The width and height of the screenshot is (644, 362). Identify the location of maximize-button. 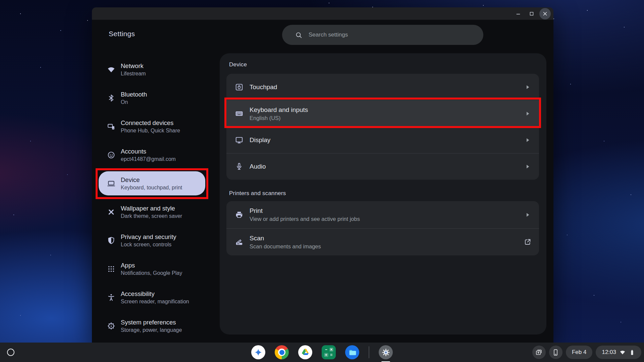
(532, 14).